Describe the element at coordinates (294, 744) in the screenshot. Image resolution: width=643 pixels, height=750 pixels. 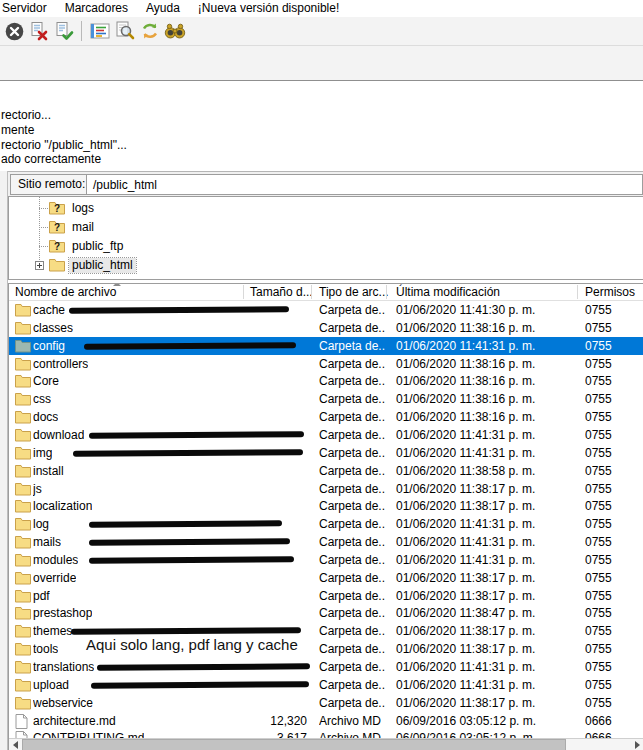
I see `scrollbar-thumb` at that location.